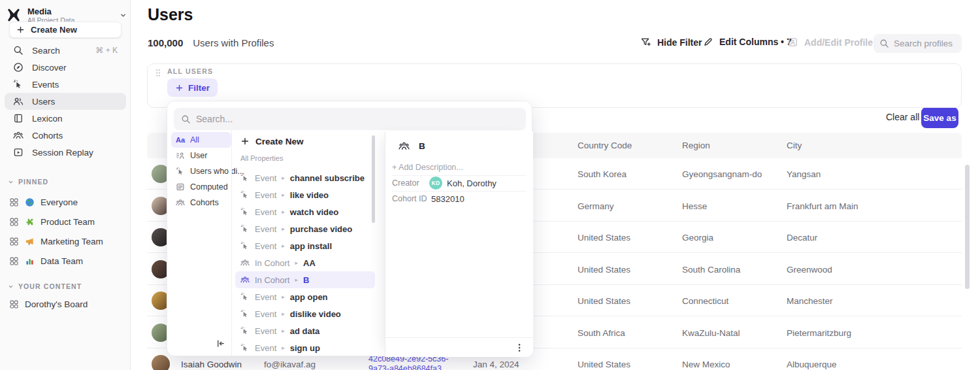  I want to click on megaphone-emoji-icon, so click(30, 242).